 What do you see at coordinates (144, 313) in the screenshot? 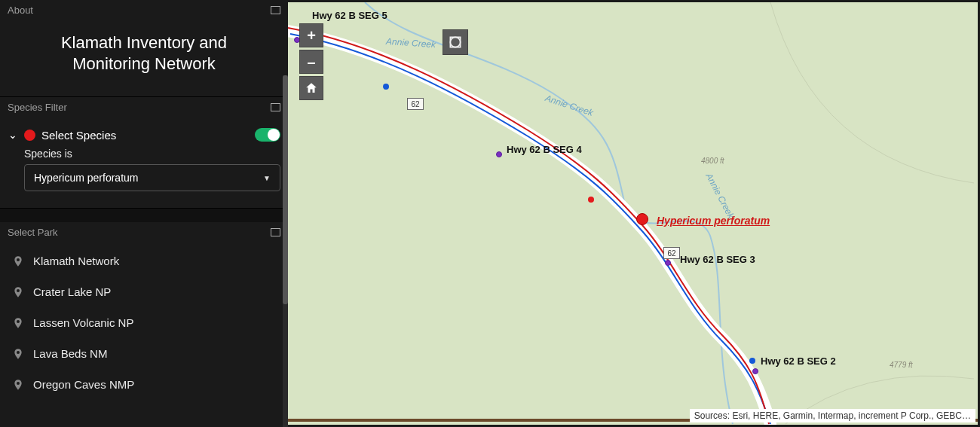
I see `select-park-panel: Select Park Klamath Network Crater Lake …` at bounding box center [144, 313].